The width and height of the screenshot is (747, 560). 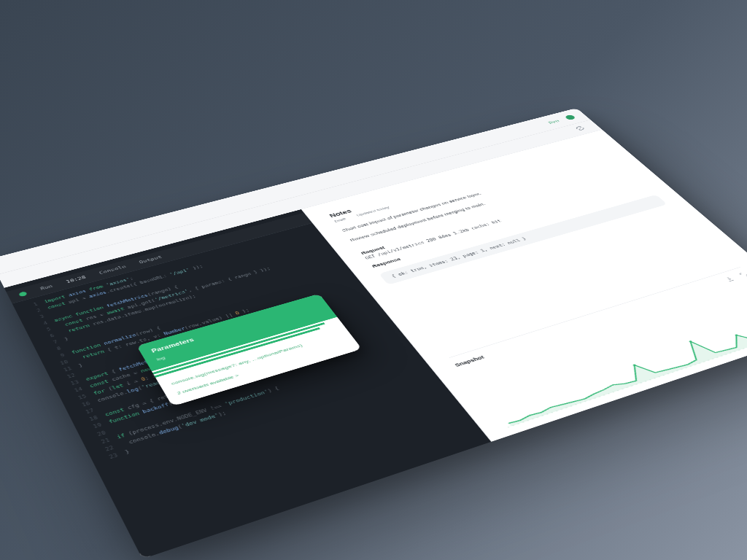 What do you see at coordinates (554, 121) in the screenshot?
I see `status-label: live` at bounding box center [554, 121].